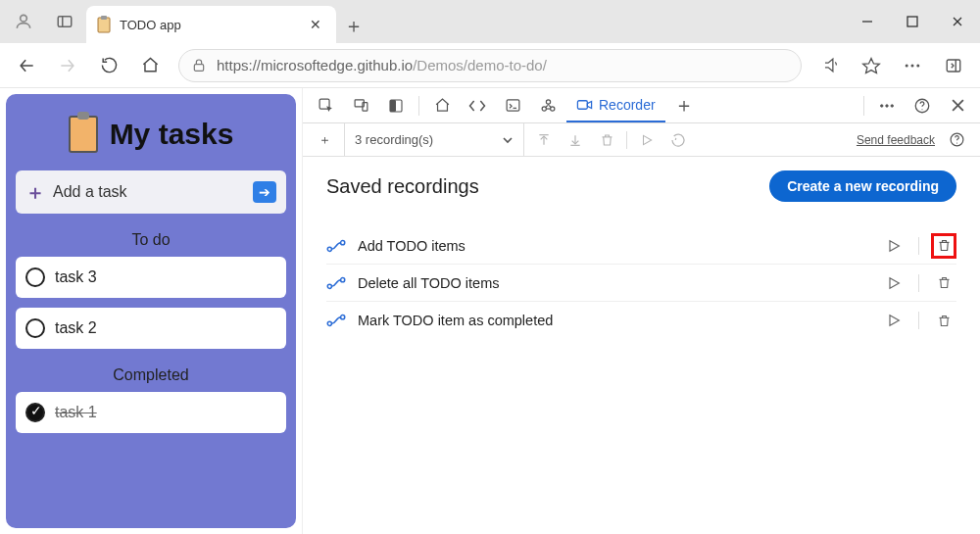 The width and height of the screenshot is (980, 534). What do you see at coordinates (151, 375) in the screenshot?
I see `section-completed-label: Completed` at bounding box center [151, 375].